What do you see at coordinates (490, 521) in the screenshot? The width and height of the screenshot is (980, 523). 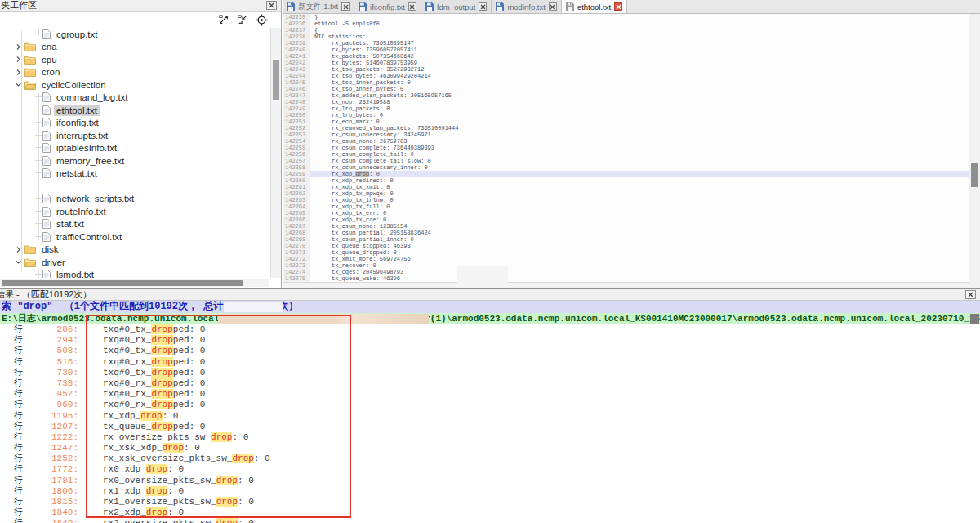 I see `result-row: 行1849:rx2_oversize_pkts_sw_drop: 0` at bounding box center [490, 521].